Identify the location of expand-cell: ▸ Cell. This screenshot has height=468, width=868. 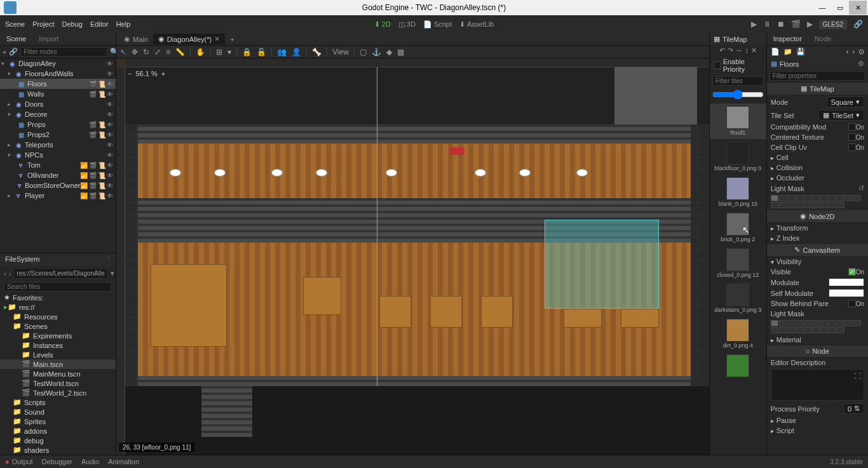
(817, 157).